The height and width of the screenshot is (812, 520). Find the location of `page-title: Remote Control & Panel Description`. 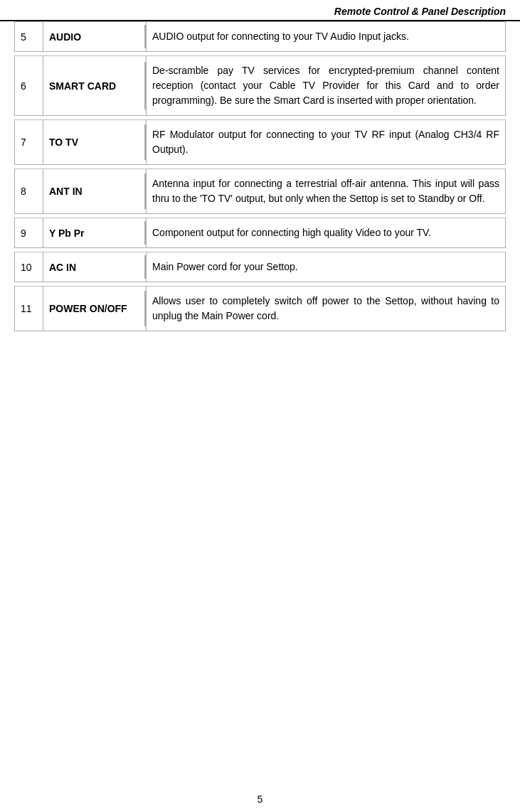

page-title: Remote Control & Panel Description is located at coordinates (420, 11).